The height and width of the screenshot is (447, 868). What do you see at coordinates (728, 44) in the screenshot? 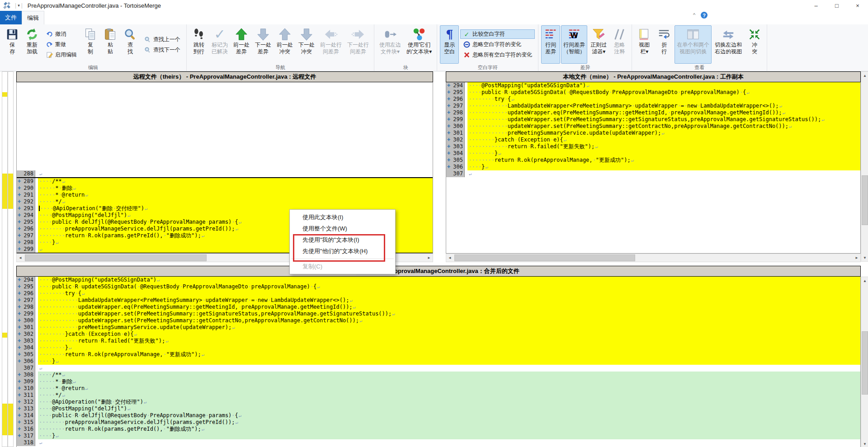
I see `swap-views-button: 切换左边和 右边的视图` at bounding box center [728, 44].